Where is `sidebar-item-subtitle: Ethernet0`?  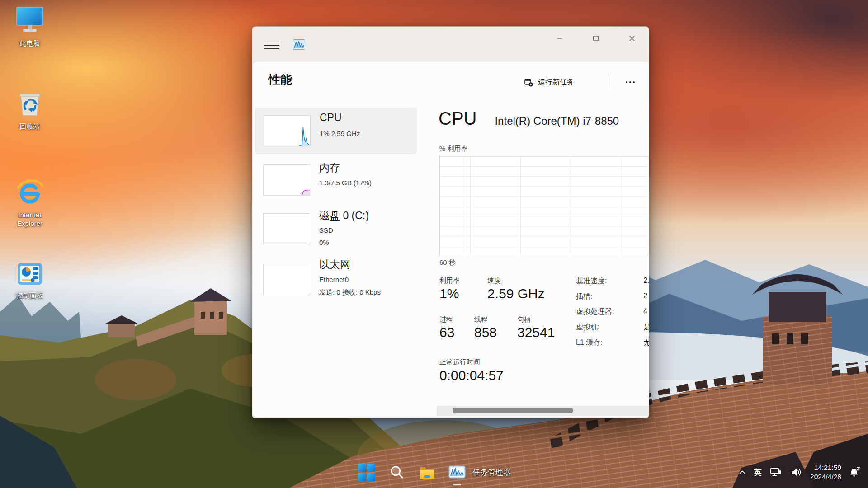 sidebar-item-subtitle: Ethernet0 is located at coordinates (334, 279).